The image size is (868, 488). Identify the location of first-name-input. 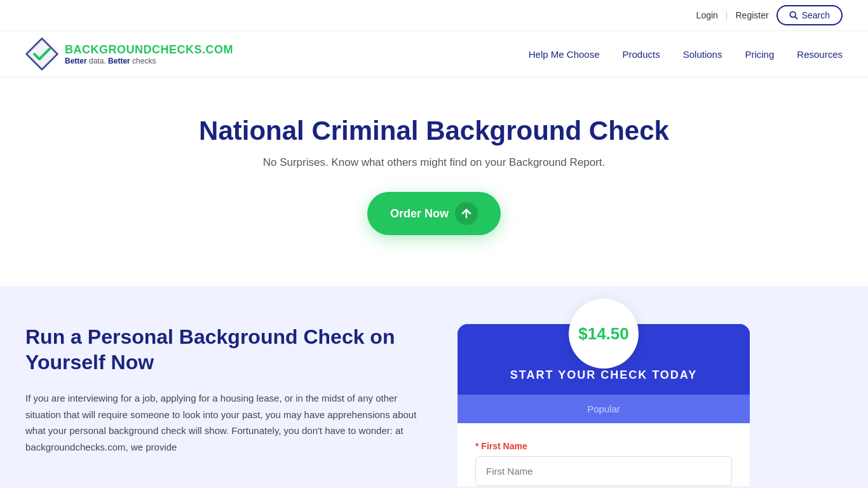
(604, 471).